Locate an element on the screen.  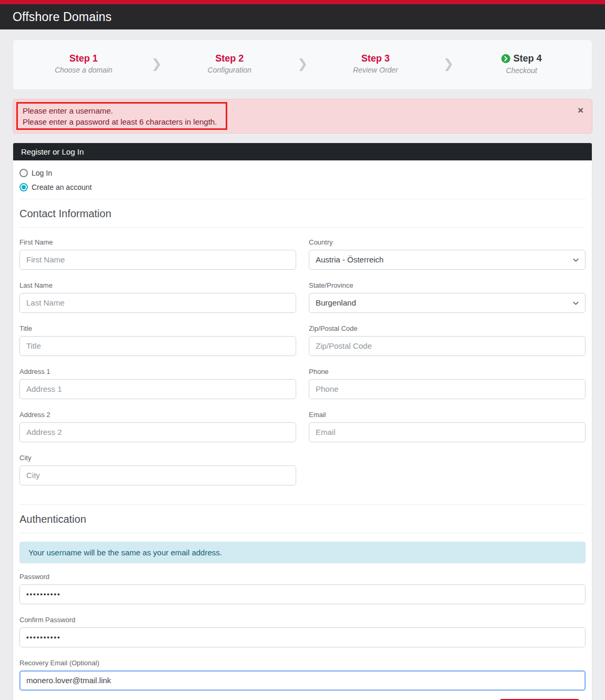
radio-register-label: Create an account is located at coordinates (62, 187).